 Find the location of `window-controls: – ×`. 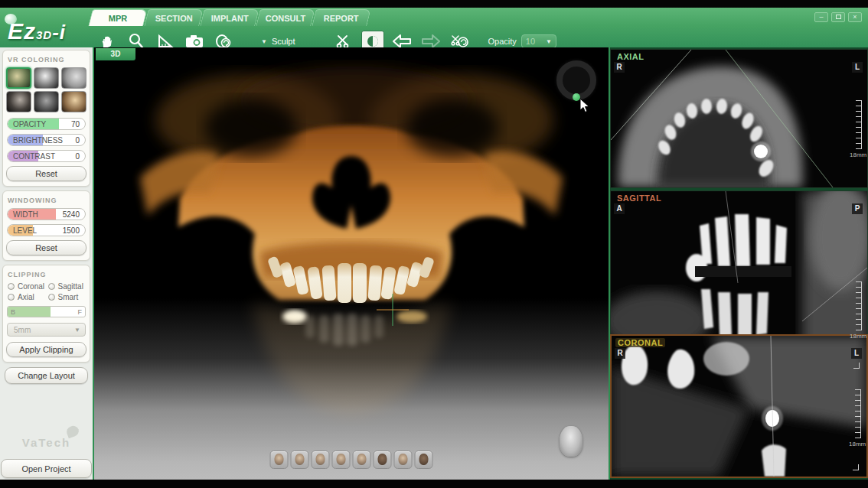

window-controls: – × is located at coordinates (838, 17).